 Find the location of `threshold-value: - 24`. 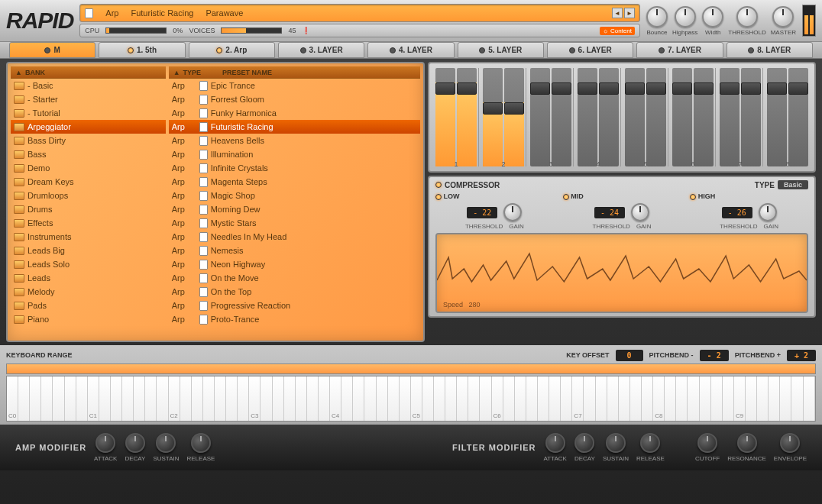

threshold-value: - 24 is located at coordinates (610, 212).